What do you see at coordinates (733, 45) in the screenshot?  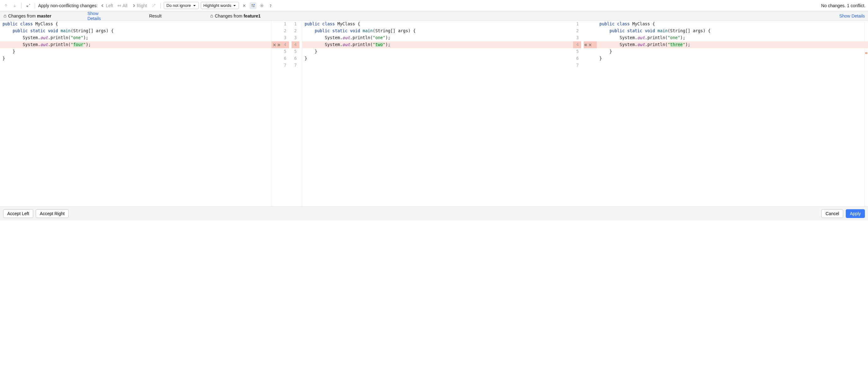 I see `code-line: System.out.println("three");` at bounding box center [733, 45].